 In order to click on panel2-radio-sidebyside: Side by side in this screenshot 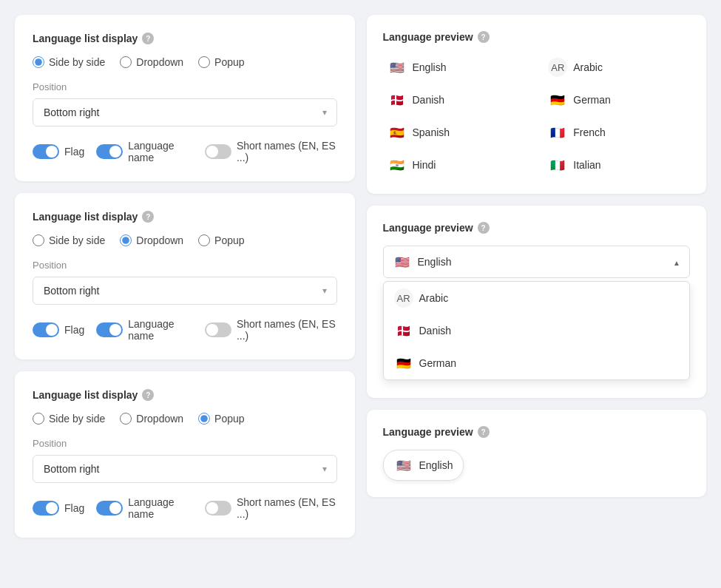, I will do `click(69, 240)`.